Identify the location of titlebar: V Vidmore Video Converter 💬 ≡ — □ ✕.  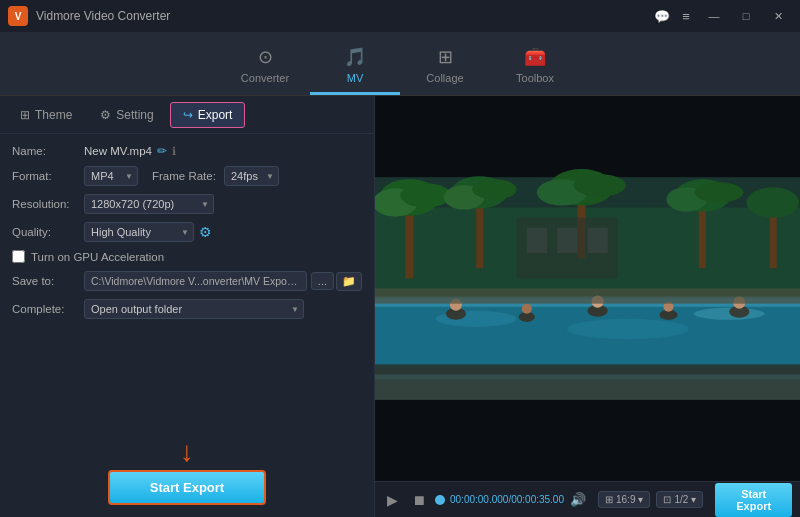
(400, 16).